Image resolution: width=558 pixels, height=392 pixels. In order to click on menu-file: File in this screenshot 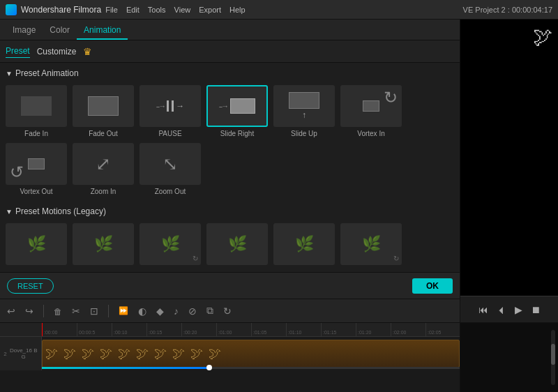, I will do `click(112, 10)`.